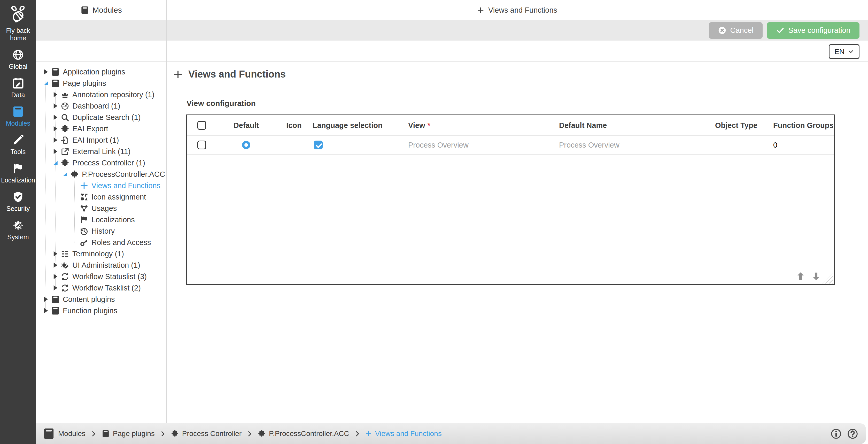 Image resolution: width=868 pixels, height=444 pixels. I want to click on puzzle-icon, so click(65, 129).